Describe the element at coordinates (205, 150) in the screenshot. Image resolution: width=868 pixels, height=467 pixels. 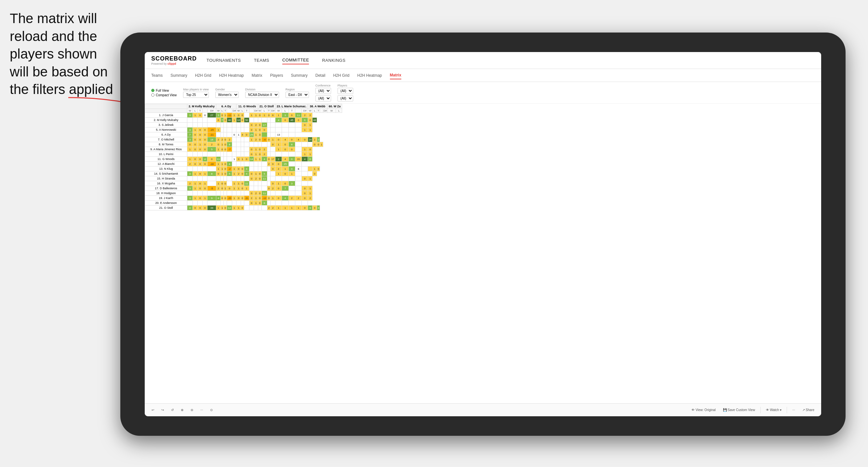
I see `cell-7-3: 0` at that location.